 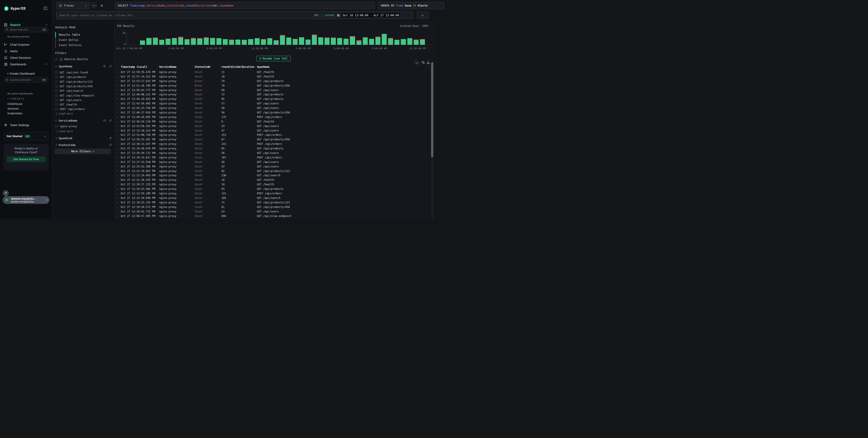 I want to click on table-row: ›Oct 27 12:57:14.313 PMnginx-proxyUnset1…, so click(x=274, y=77).